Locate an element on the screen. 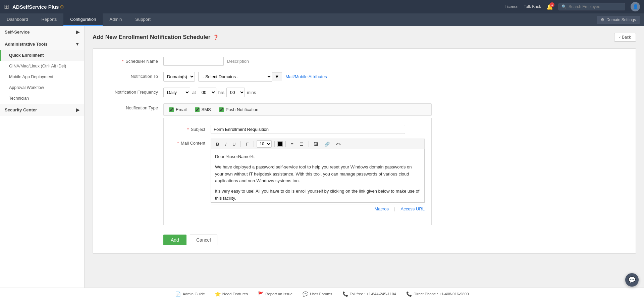 The width and height of the screenshot is (644, 300). sidebar-item-mobile-app: Mobile App Deployment is located at coordinates (42, 77).